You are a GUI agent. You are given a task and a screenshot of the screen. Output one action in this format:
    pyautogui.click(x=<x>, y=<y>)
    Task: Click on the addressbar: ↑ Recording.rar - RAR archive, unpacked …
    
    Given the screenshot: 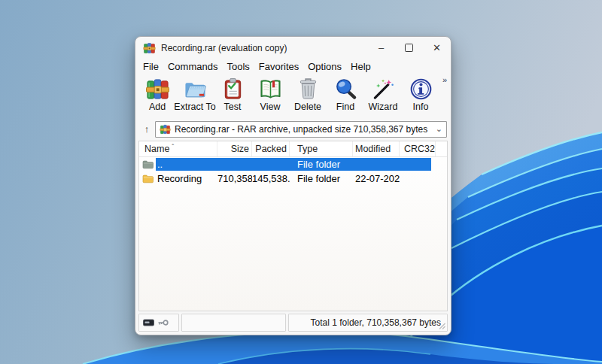 What is the action you would take?
    pyautogui.click(x=293, y=130)
    